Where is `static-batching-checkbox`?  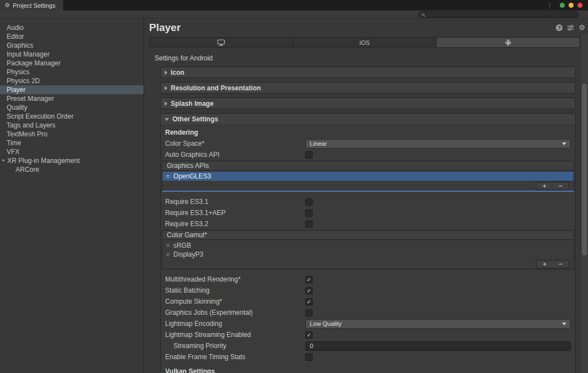
static-batching-checkbox is located at coordinates (309, 290).